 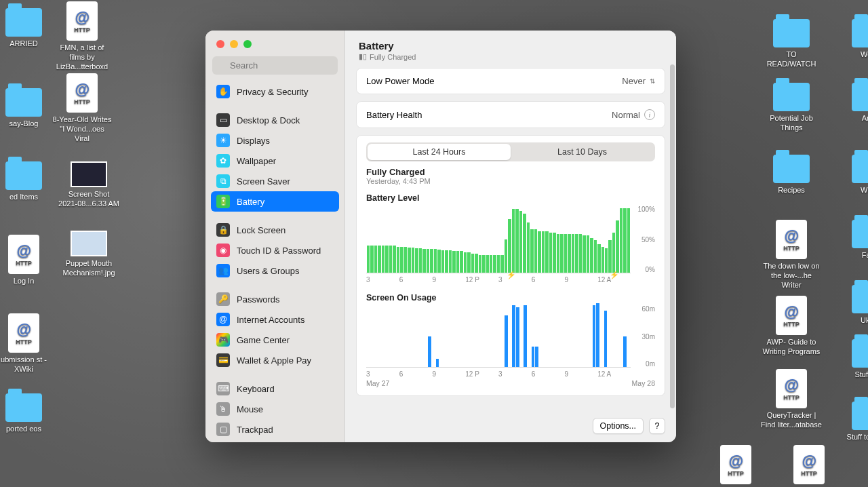 What do you see at coordinates (275, 340) in the screenshot?
I see `sidebar-item-game-center: 🎮Game Center` at bounding box center [275, 340].